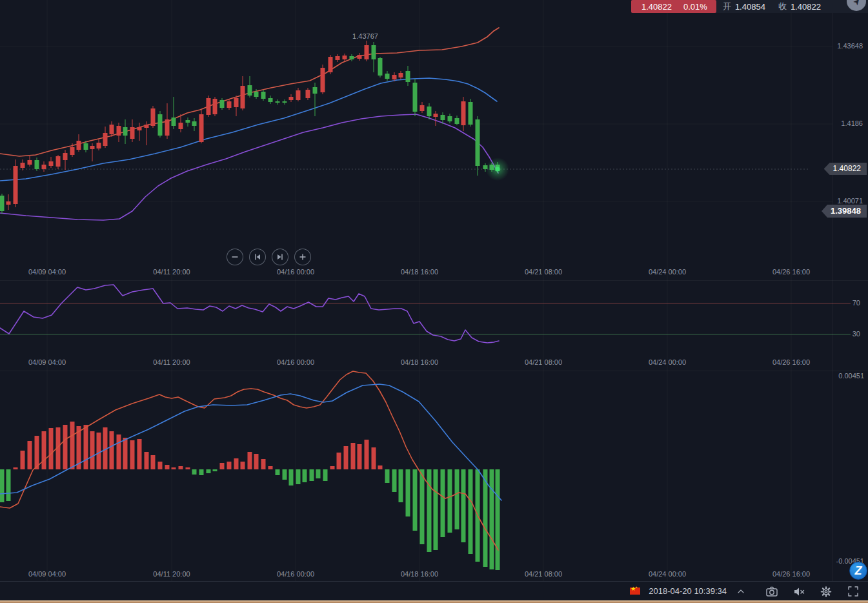  What do you see at coordinates (826, 591) in the screenshot?
I see `settings-button` at bounding box center [826, 591].